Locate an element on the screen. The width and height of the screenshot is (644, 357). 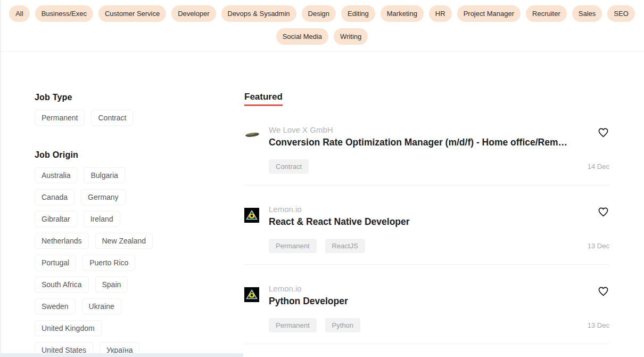
job-origin-option: Sweden is located at coordinates (55, 306).